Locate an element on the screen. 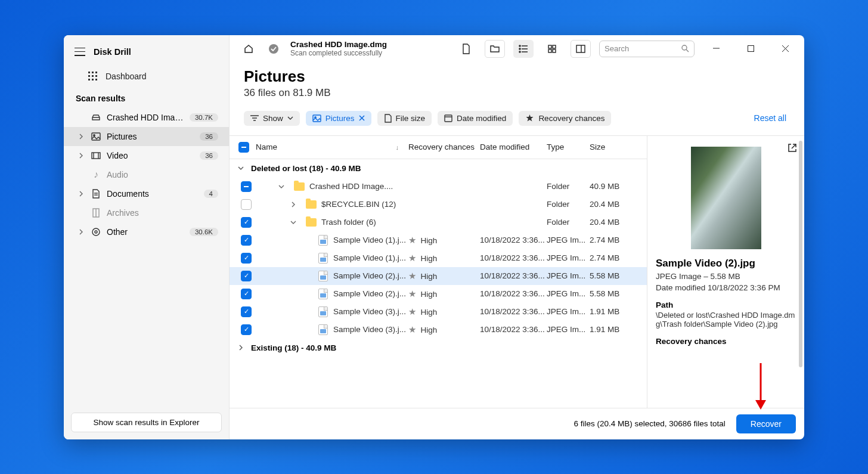 The width and height of the screenshot is (868, 474). count-badge: 30.6K is located at coordinates (204, 232).